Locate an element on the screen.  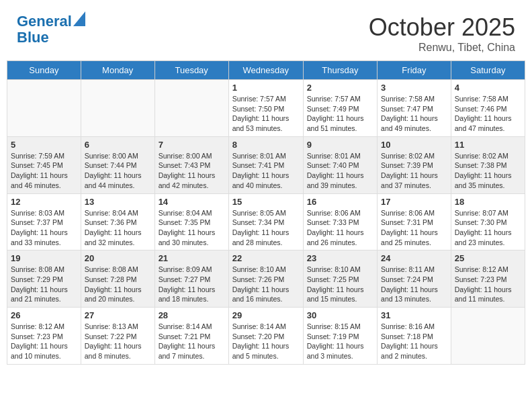
day-info: Sunrise: 7:58 AMSunset: 7:46 PMDaylight:… is located at coordinates (488, 114).